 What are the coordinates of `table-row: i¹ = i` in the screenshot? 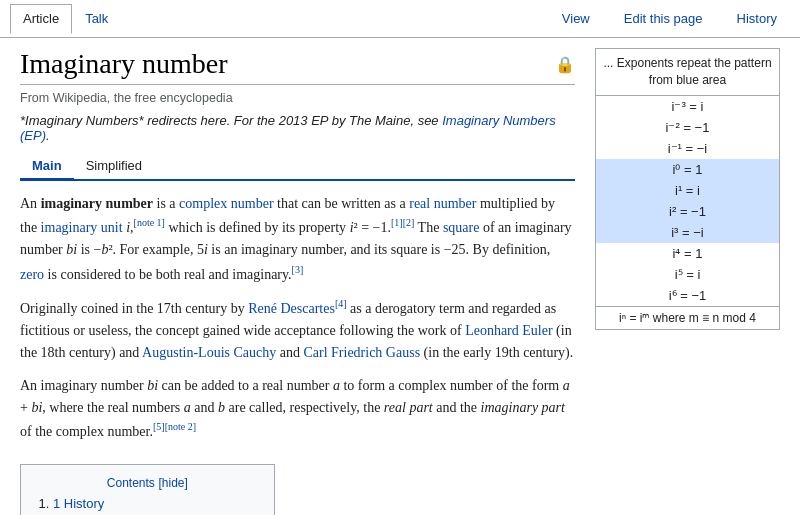 It's located at (688, 190).